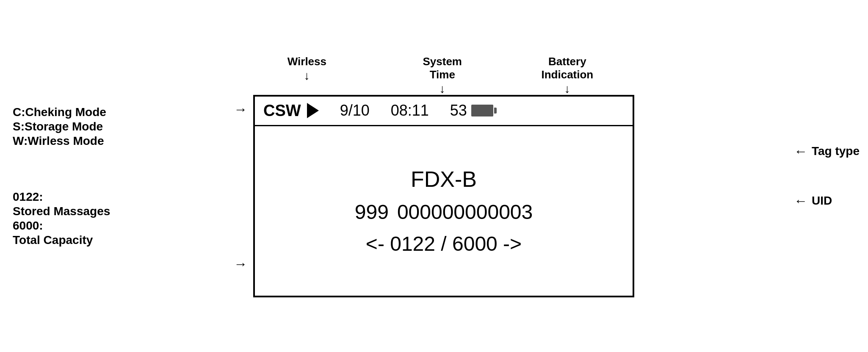  What do you see at coordinates (827, 201) in the screenshot?
I see `uid-right-label: ← UID` at bounding box center [827, 201].